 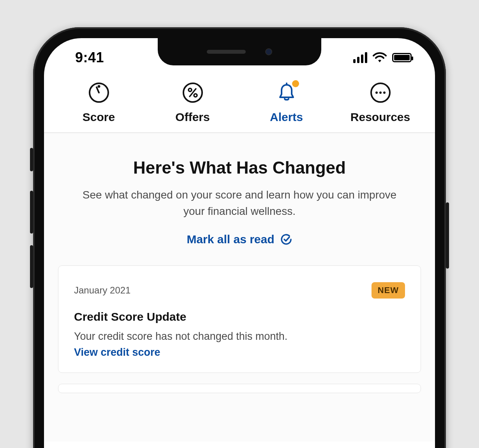 I want to click on tab-score: Score, so click(x=99, y=102).